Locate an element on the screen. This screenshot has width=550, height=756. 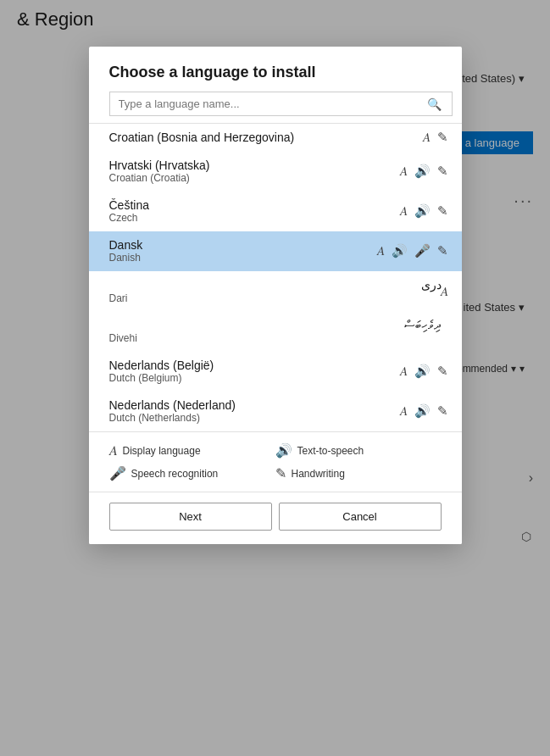
legend-display-language: 𝐴 Display language is located at coordinates (192, 451).